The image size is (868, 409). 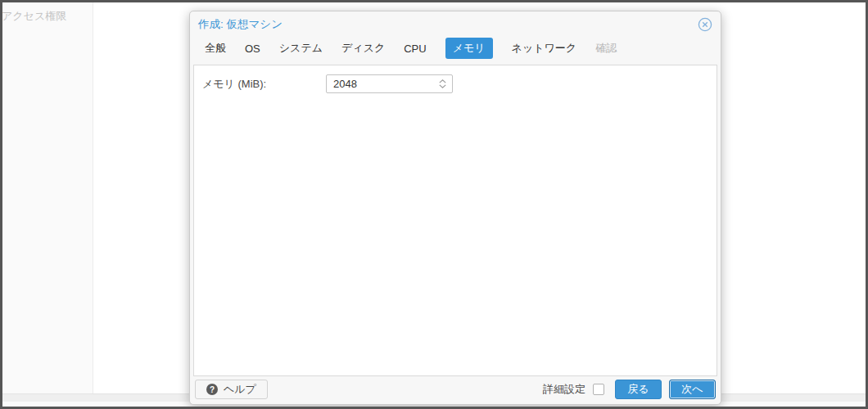 What do you see at coordinates (442, 82) in the screenshot?
I see `chevron-up-icon` at bounding box center [442, 82].